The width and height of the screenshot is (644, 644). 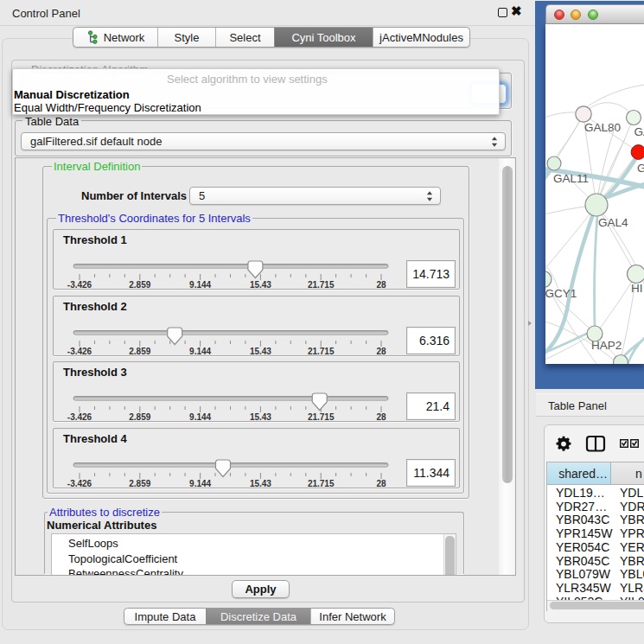 I want to click on svg-text: GAL80, so click(x=603, y=128).